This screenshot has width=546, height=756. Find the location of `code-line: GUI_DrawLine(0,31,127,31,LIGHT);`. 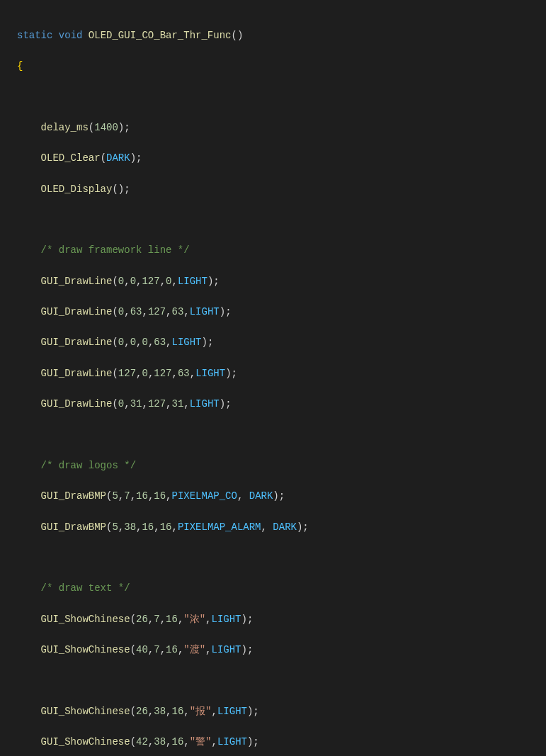

code-line: GUI_DrawLine(0,31,127,31,LIGHT); is located at coordinates (282, 405).